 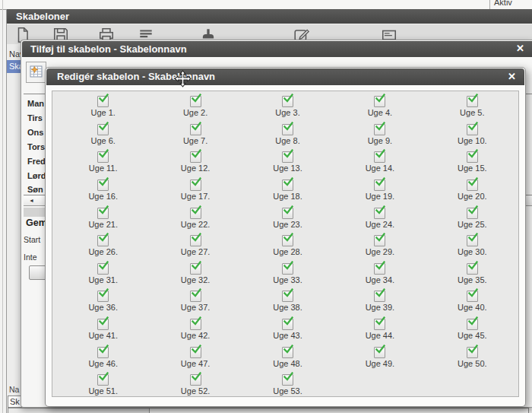 I want to click on week-label: Uge 53., so click(x=287, y=391).